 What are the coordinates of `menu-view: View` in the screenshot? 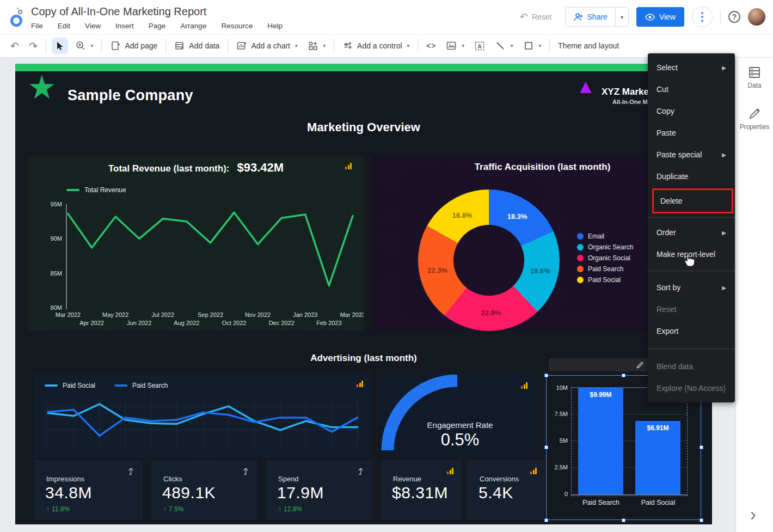 It's located at (93, 26).